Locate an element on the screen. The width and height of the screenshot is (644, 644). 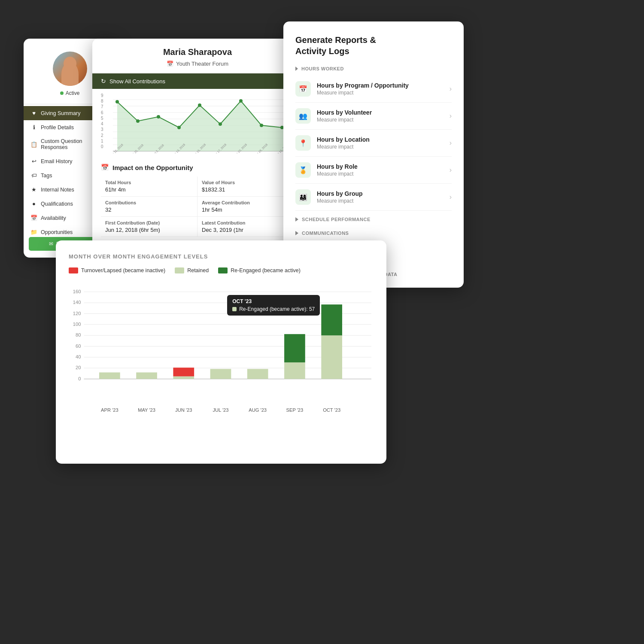
total-hours-cell: Total Hours 61hr 4m is located at coordinates (149, 186).